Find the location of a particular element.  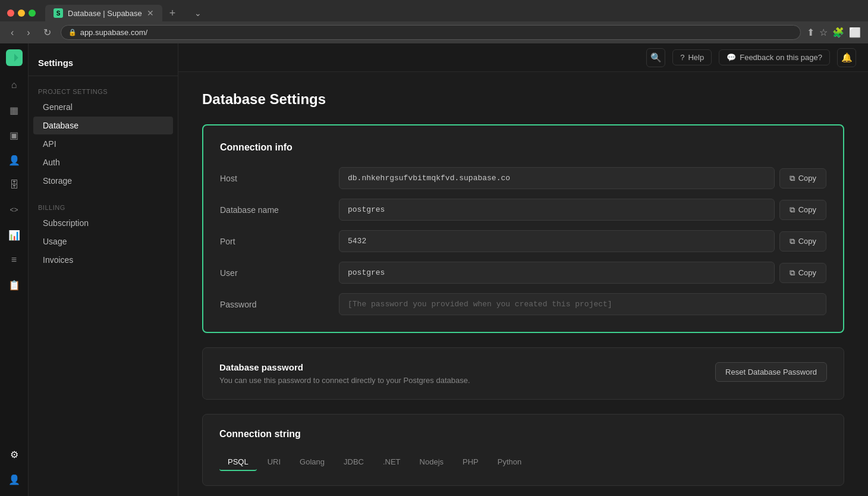

forward-btn: › is located at coordinates (29, 33).